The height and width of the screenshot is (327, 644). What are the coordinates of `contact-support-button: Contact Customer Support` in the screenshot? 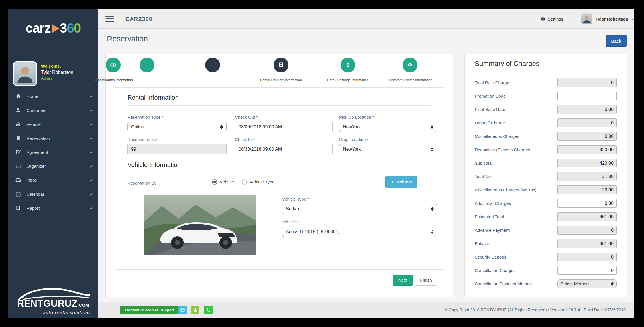 It's located at (150, 310).